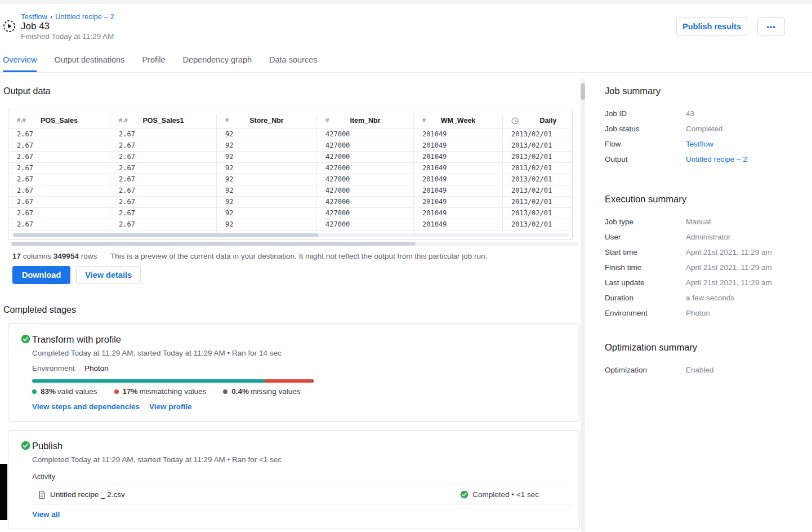  What do you see at coordinates (276, 392) in the screenshot?
I see `legend-label: missing values` at bounding box center [276, 392].